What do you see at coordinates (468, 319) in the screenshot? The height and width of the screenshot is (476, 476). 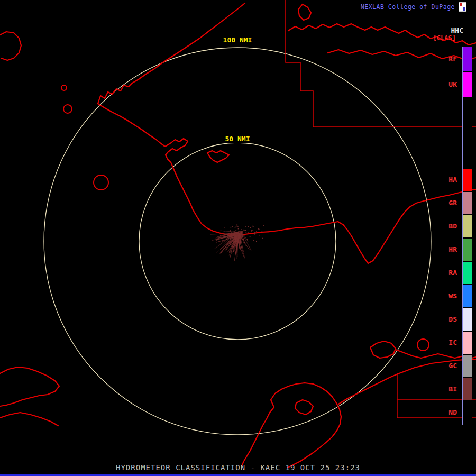 I see `legend-swatch-ds` at bounding box center [468, 319].